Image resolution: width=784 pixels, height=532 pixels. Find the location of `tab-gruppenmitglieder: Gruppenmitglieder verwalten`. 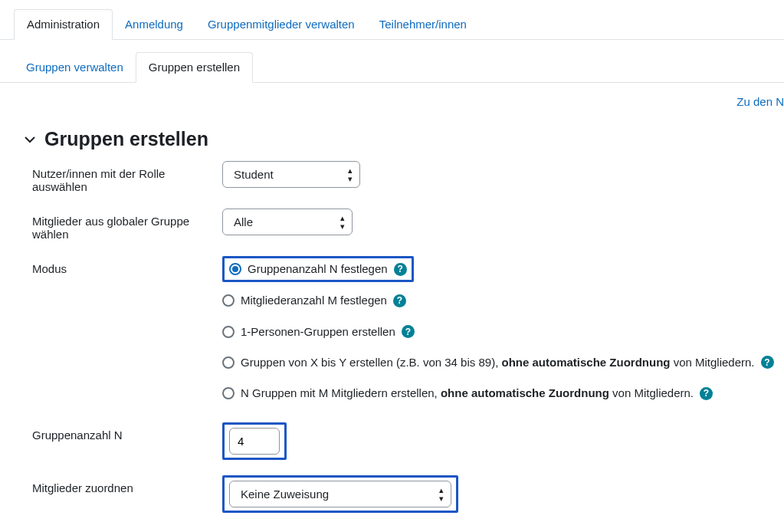

tab-gruppenmitglieder: Gruppenmitglieder verwalten is located at coordinates (281, 25).